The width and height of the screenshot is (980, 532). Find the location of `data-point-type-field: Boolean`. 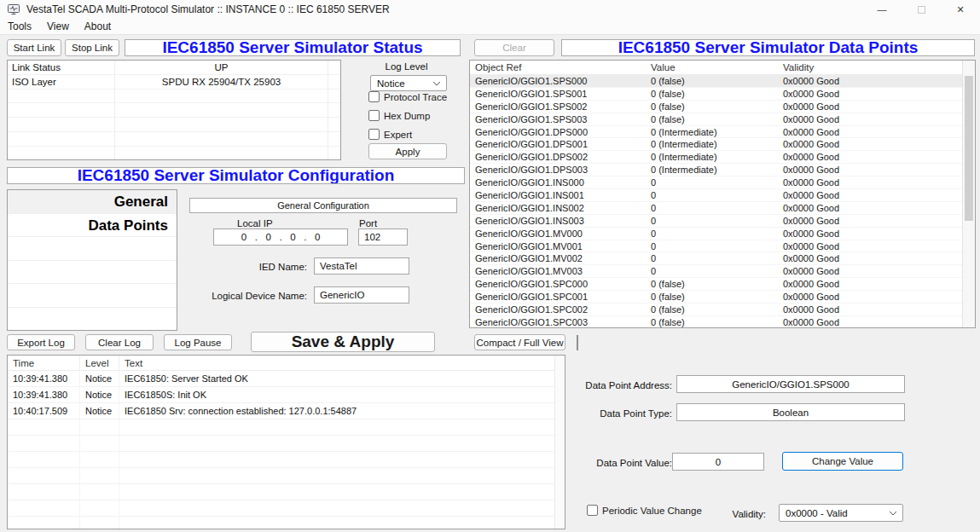

data-point-type-field: Boolean is located at coordinates (791, 413).